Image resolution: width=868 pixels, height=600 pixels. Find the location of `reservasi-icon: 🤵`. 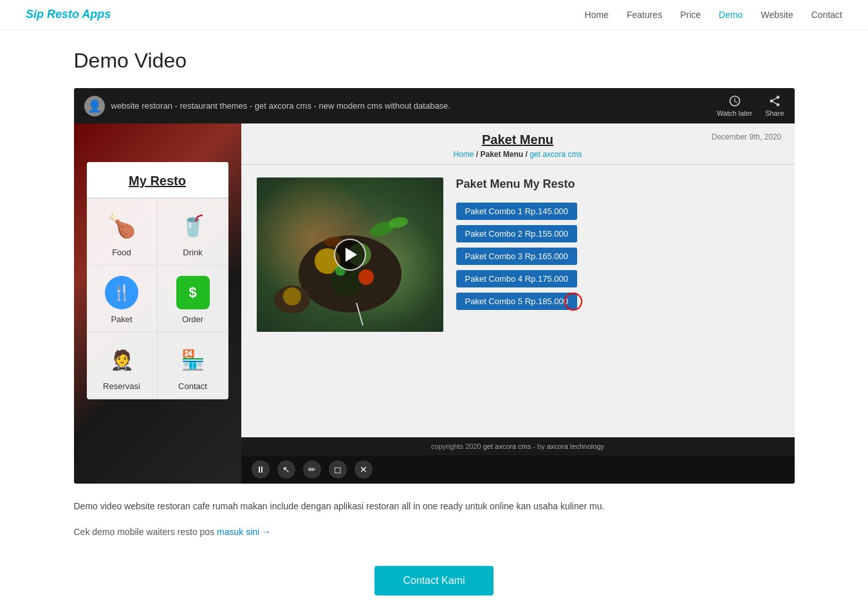

reservasi-icon: 🤵 is located at coordinates (122, 359).